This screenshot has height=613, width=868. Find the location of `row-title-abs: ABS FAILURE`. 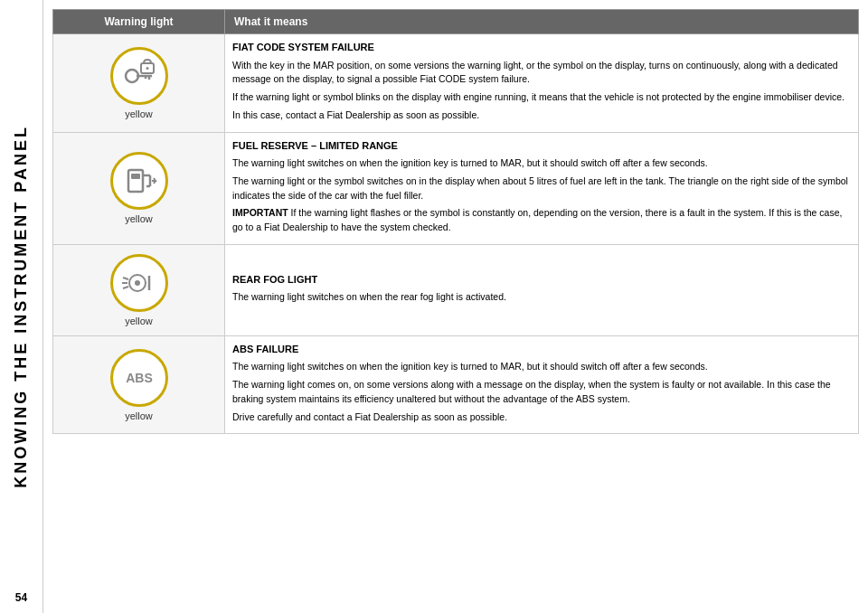

row-title-abs: ABS FAILURE is located at coordinates (542, 349).